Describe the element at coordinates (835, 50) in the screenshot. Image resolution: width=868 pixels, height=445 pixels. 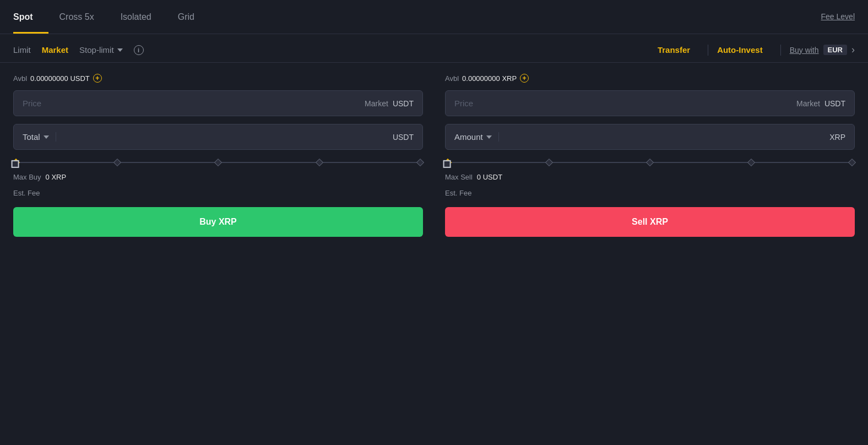
I see `buy-with-currency: EUR` at that location.